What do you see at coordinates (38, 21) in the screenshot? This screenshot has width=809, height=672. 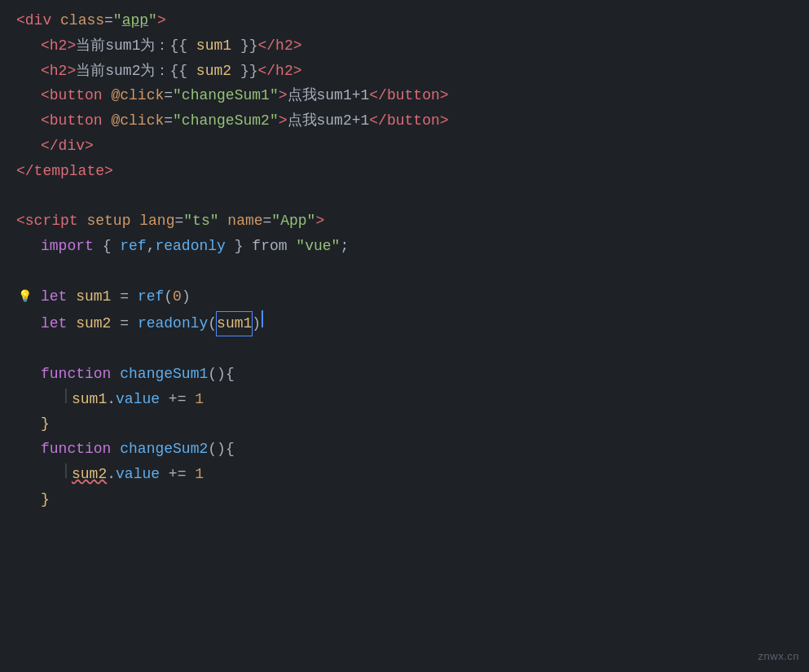 I see `tag-name: div` at bounding box center [38, 21].